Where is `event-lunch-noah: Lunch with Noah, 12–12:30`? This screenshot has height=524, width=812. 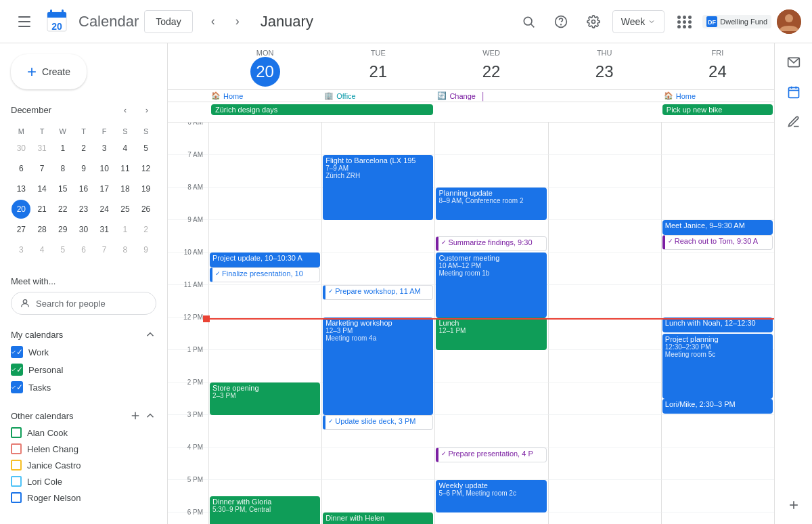
event-lunch-noah: Lunch with Noah, 12–12:30 is located at coordinates (717, 325).